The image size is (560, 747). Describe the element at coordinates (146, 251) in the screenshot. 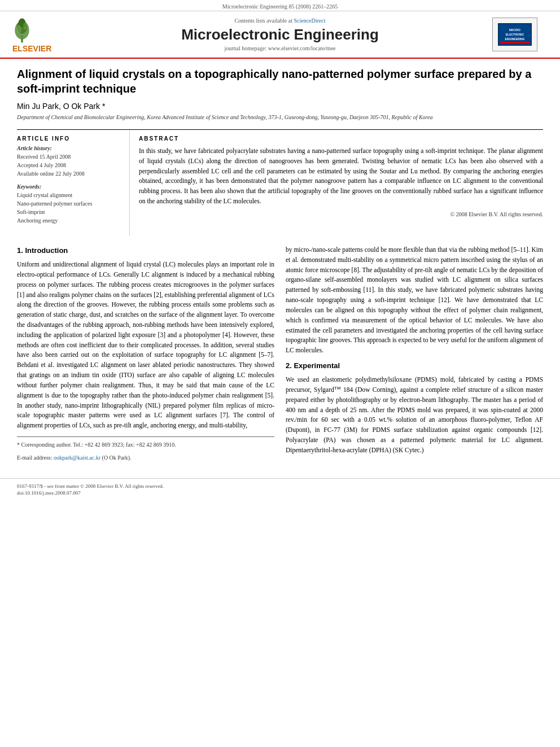

I see `intro-heading: 1. Introduction` at that location.